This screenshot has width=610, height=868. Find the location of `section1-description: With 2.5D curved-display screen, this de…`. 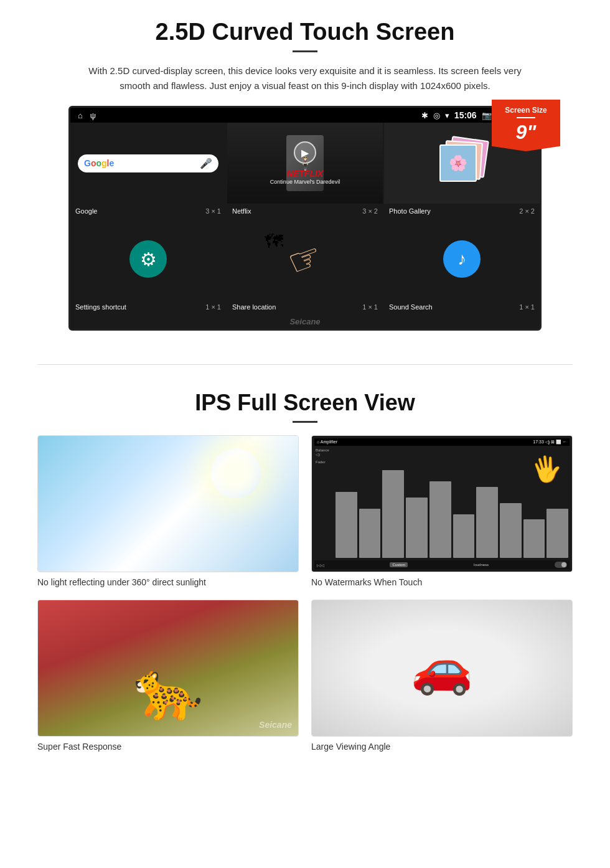

section1-description: With 2.5D curved-display screen, this de… is located at coordinates (305, 78).